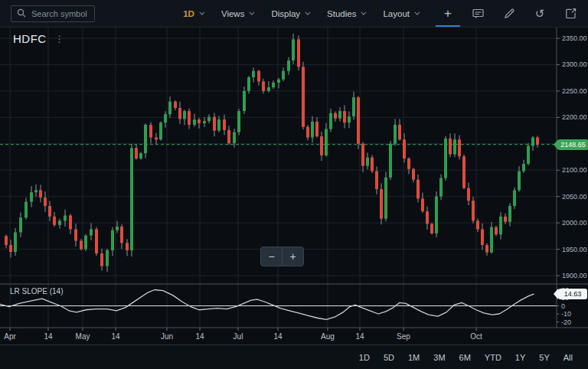 The height and width of the screenshot is (369, 588). Describe the element at coordinates (574, 276) in the screenshot. I see `svg-text: 1900.00` at that location.